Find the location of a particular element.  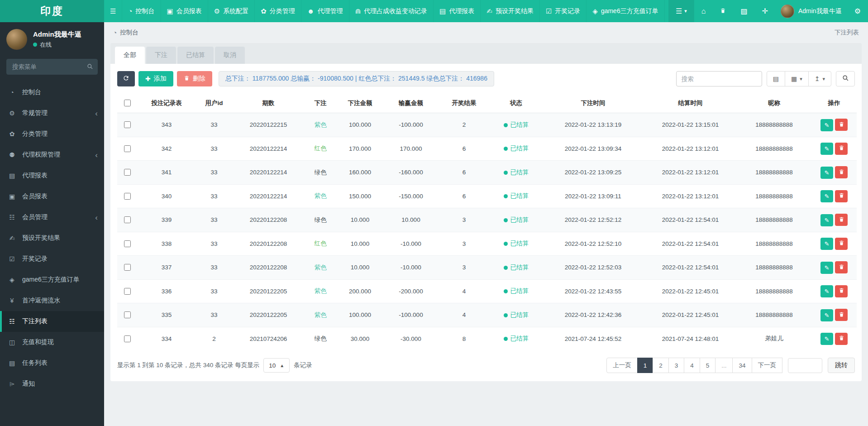

sidebar-item-通知: ⌲通知 is located at coordinates (52, 384).